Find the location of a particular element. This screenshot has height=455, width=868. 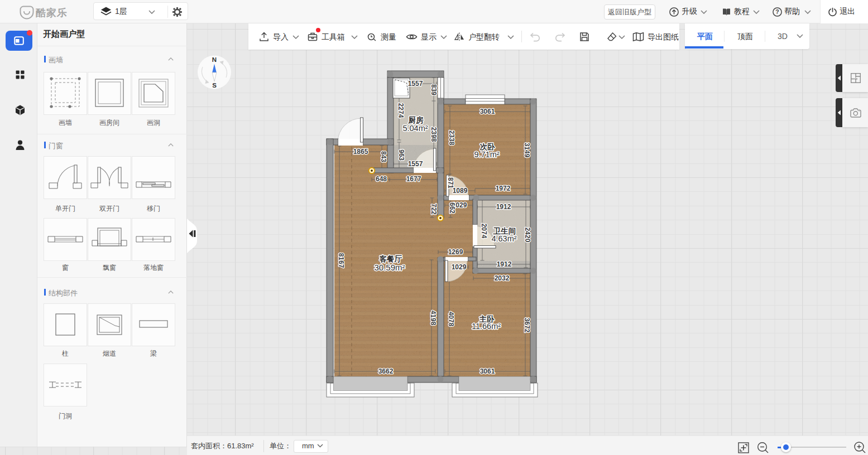

svg-text: 648 is located at coordinates (381, 179).